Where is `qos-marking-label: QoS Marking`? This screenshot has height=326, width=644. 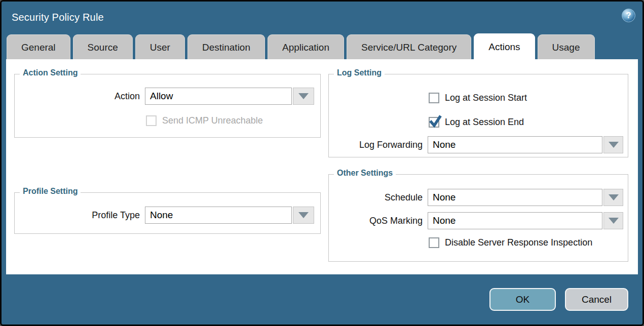
qos-marking-label: QoS Marking is located at coordinates (376, 221).